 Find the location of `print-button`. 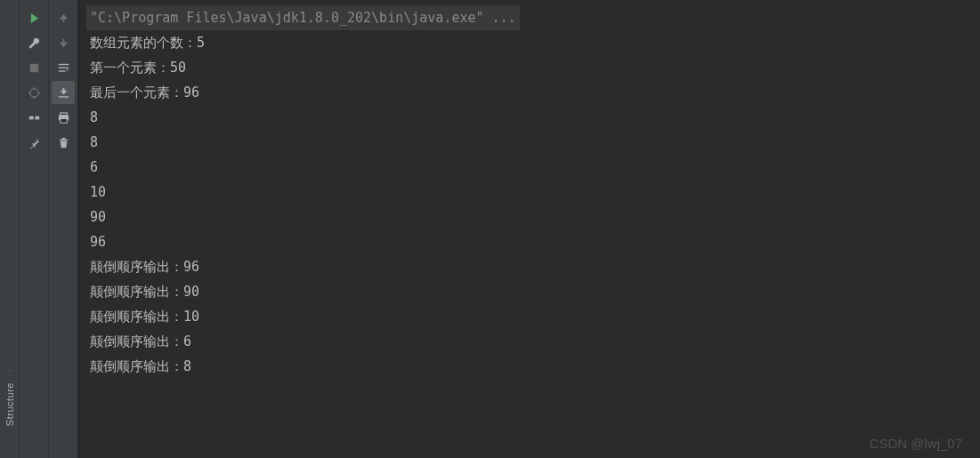

print-button is located at coordinates (63, 117).